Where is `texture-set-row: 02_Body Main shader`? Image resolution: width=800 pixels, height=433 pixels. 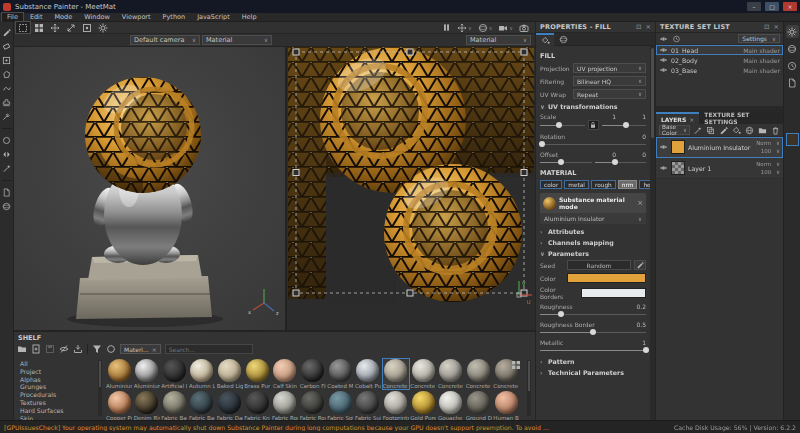 texture-set-row: 02_Body Main shader is located at coordinates (720, 60).